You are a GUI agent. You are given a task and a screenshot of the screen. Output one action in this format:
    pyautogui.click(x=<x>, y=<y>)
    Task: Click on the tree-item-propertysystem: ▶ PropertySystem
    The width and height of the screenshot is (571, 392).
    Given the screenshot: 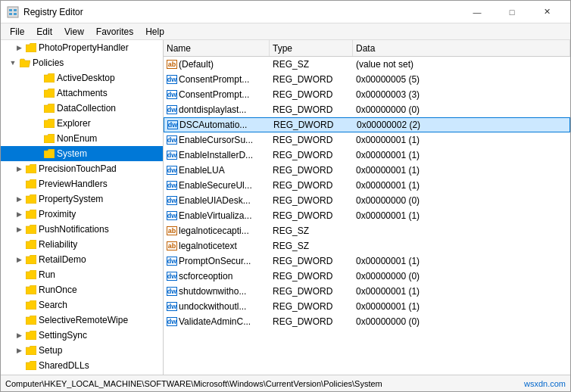 What is the action you would take?
    pyautogui.click(x=82, y=199)
    